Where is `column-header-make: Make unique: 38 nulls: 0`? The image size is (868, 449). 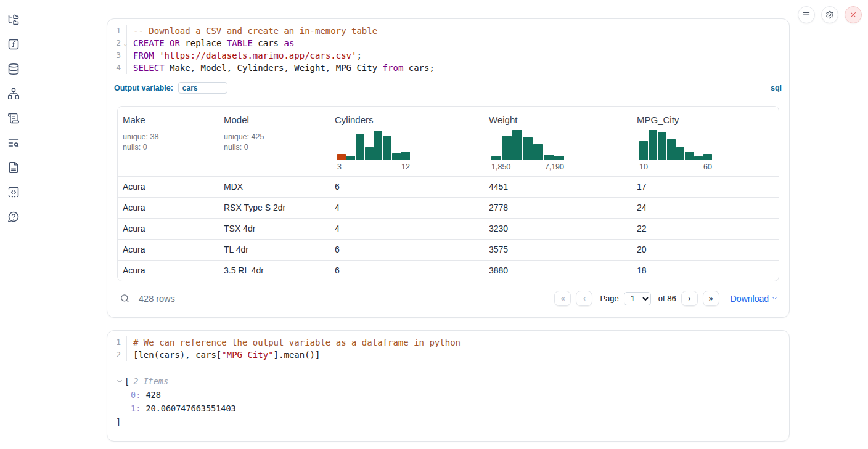
column-header-make: Make unique: 38 nulls: 0 is located at coordinates (168, 142).